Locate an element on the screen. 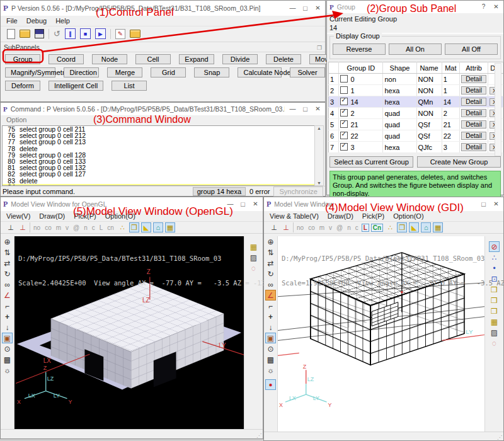 The width and height of the screenshot is (504, 441). col-attrib: Attrib is located at coordinates (474, 68).